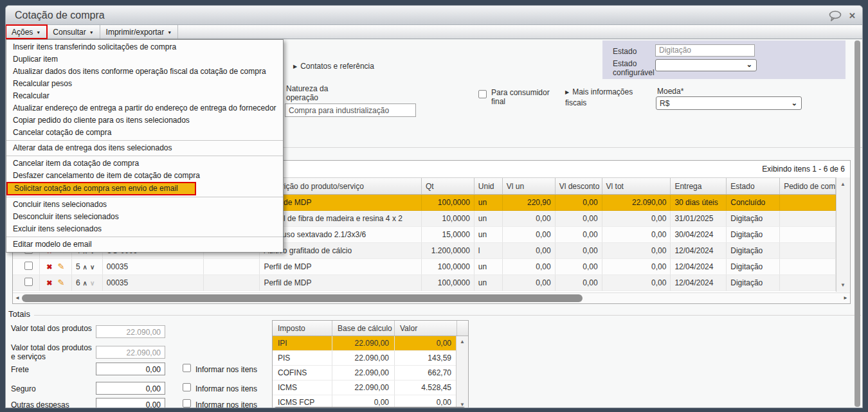 This screenshot has height=412, width=868. I want to click on chevron-down-icon: ⌄, so click(750, 64).